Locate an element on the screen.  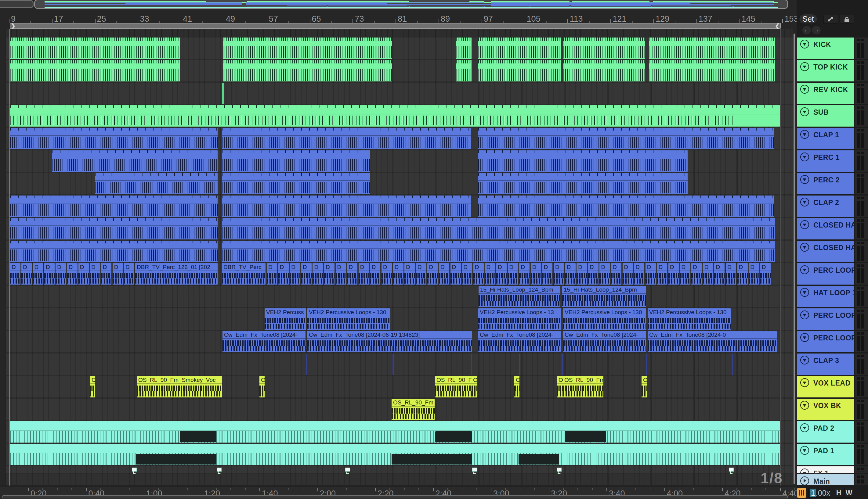
clip-cw-edm-fx-tone08-2024-0: Cw_Edm_Fx_Tone08 [2024-0 is located at coordinates (712, 342).